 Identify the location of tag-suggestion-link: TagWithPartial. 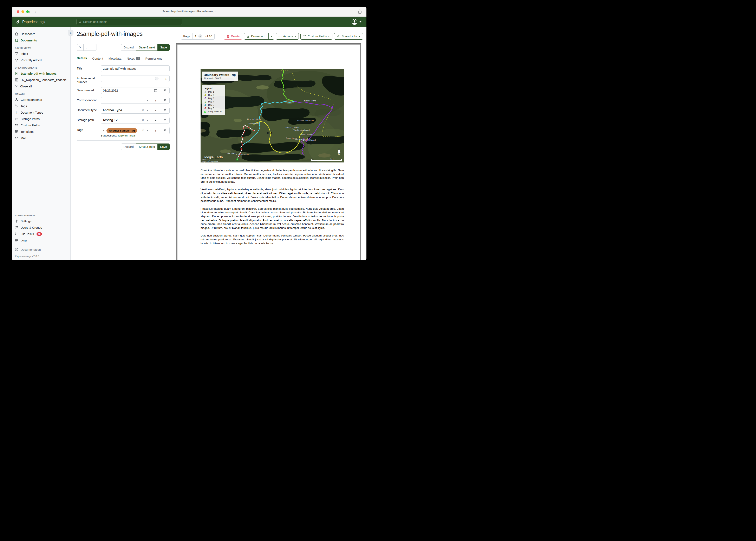
(127, 136).